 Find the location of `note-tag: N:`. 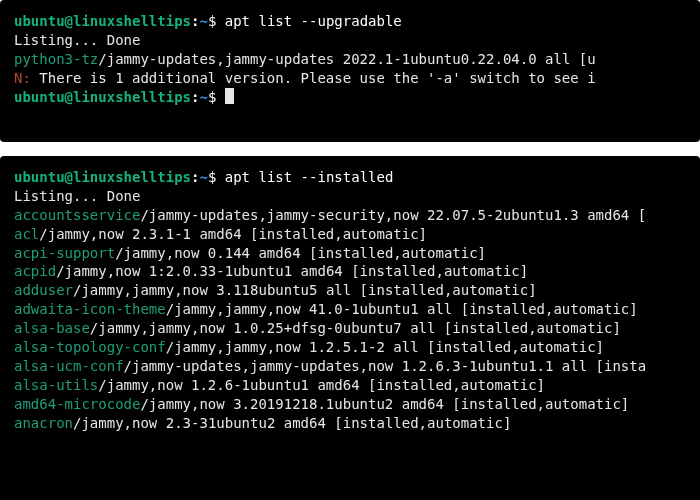

note-tag: N: is located at coordinates (22, 78).